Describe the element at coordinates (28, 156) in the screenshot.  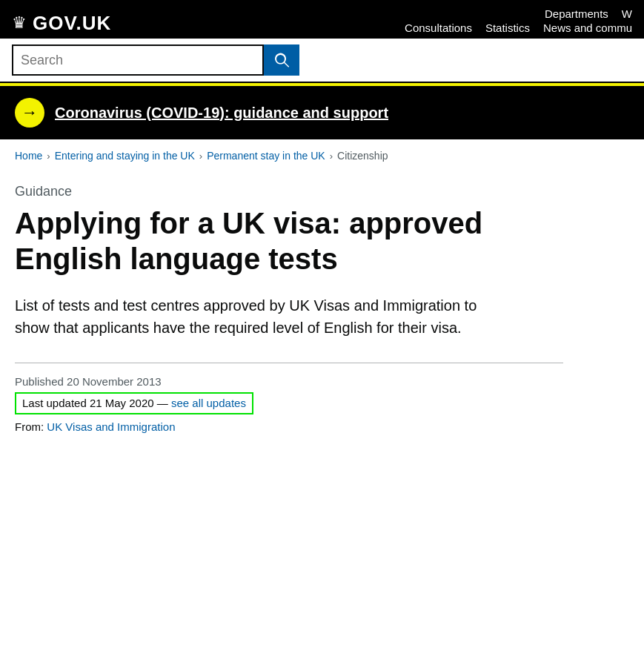
I see `breadcrumb-home: Home` at that location.